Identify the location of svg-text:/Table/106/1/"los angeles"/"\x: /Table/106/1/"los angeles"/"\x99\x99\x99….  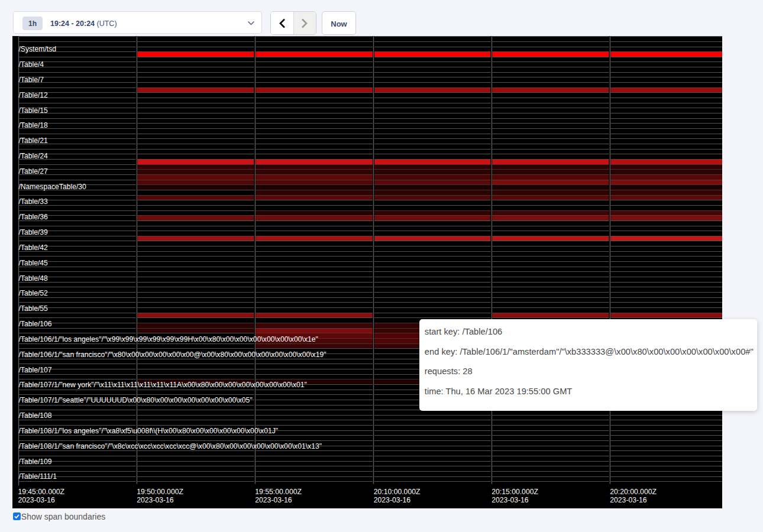
(168, 339).